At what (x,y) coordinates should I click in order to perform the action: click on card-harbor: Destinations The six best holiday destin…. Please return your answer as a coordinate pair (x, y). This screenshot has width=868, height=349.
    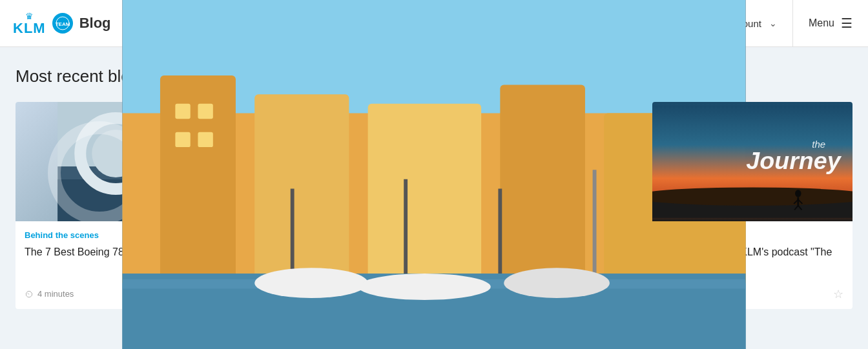
    Looking at the image, I should click on (540, 205).